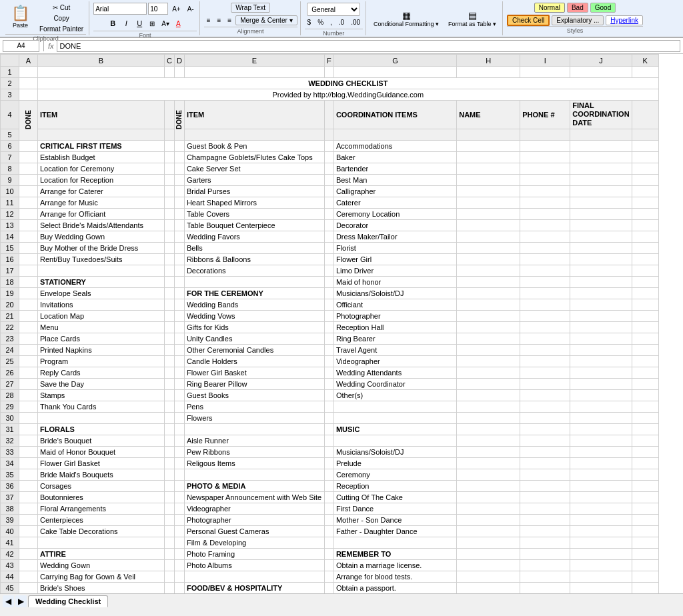 The image size is (683, 616). I want to click on italic-button: I, so click(126, 23).